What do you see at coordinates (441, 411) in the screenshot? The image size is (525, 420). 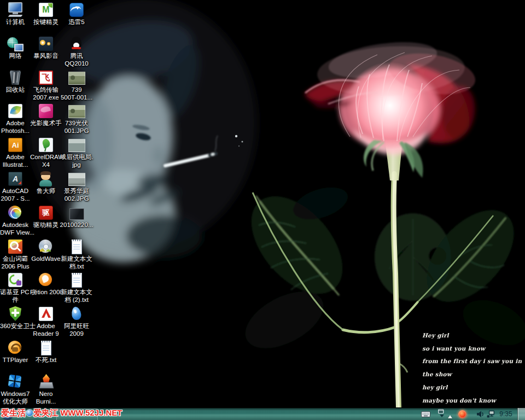 I see `language-bar-icon` at bounding box center [441, 411].